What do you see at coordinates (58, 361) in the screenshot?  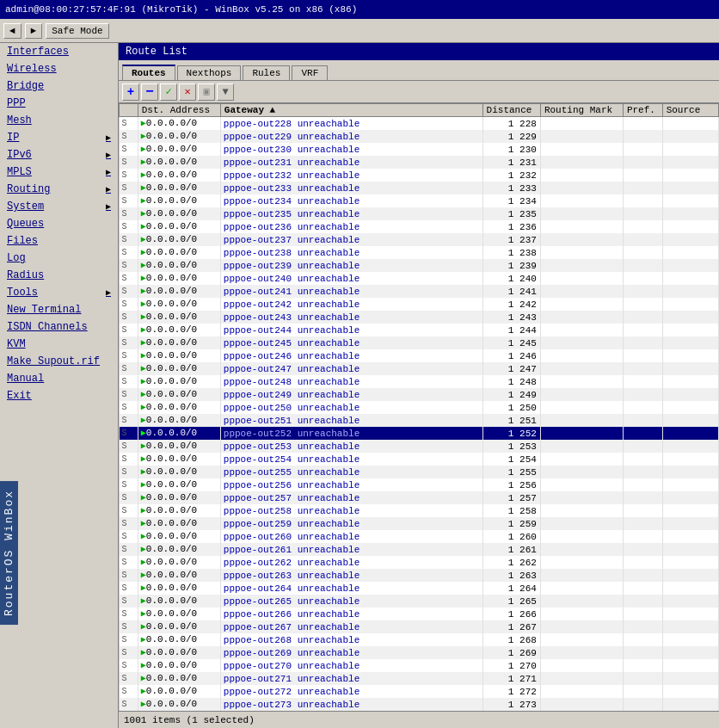 I see `sidebar-item-make-supout: Make Supout.rif` at bounding box center [58, 361].